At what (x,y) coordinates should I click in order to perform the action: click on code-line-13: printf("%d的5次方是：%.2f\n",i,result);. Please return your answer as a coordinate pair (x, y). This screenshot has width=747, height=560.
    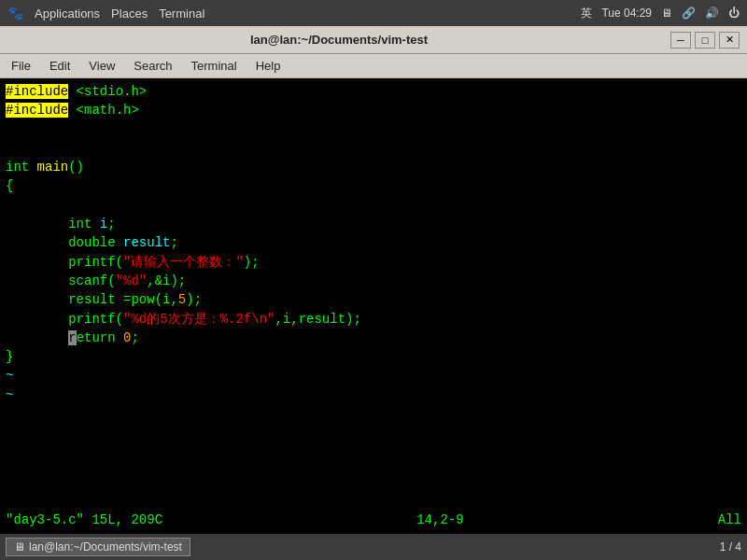
    Looking at the image, I should click on (374, 319).